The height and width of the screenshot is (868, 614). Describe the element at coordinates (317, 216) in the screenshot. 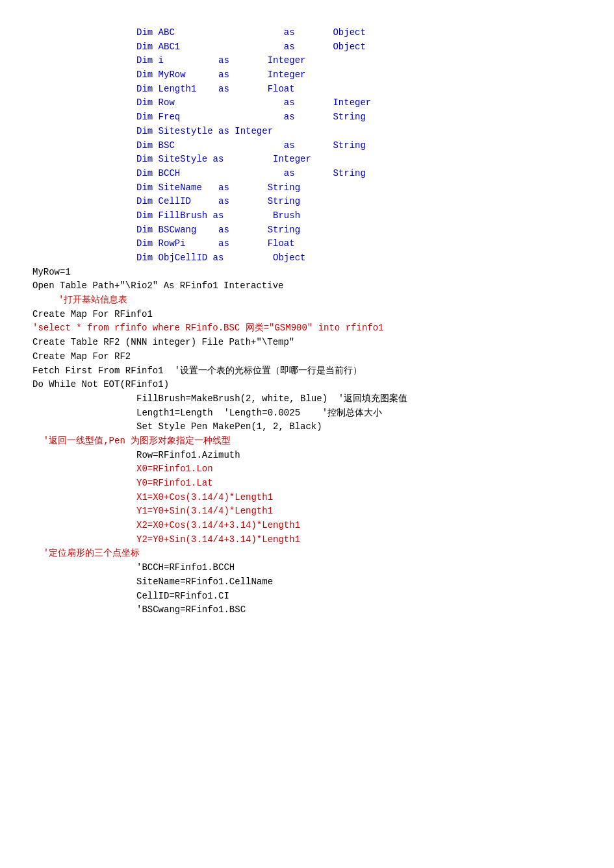

I see `code-line: Dim FillBrush as Brush` at that location.